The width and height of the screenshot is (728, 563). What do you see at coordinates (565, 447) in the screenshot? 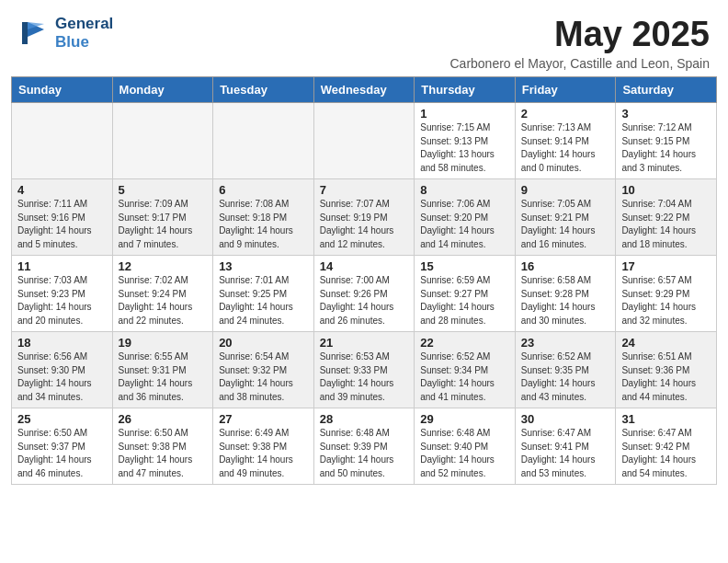
I see `calendar-cell: 30Sunrise: 6:47 AM Sunset: 9:41 PM Dayli…` at bounding box center [565, 447].